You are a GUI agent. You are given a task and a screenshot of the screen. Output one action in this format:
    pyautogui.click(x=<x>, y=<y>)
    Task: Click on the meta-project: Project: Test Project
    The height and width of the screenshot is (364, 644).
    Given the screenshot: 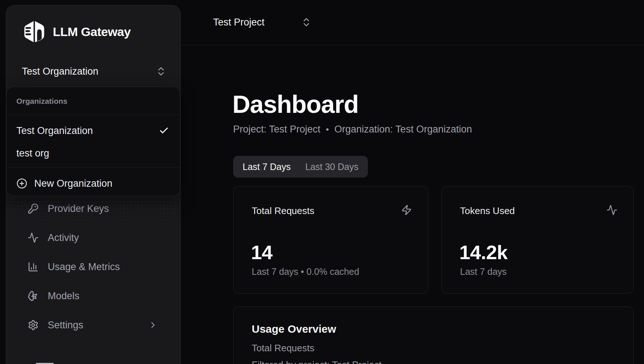 What is the action you would take?
    pyautogui.click(x=277, y=130)
    